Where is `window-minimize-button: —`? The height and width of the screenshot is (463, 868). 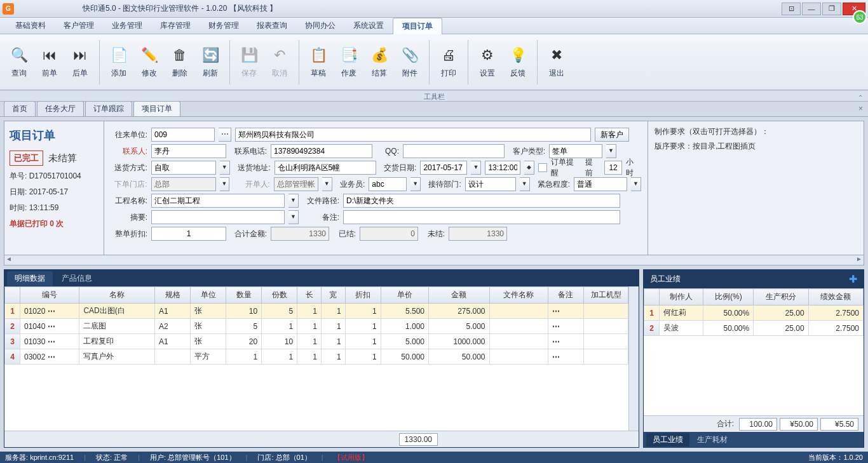 window-minimize-button: — is located at coordinates (811, 9).